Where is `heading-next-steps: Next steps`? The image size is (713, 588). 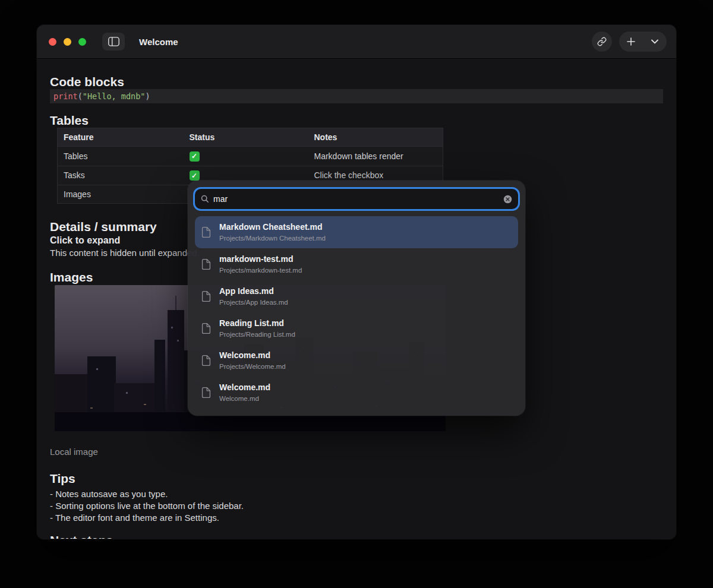 heading-next-steps: Next steps is located at coordinates (356, 536).